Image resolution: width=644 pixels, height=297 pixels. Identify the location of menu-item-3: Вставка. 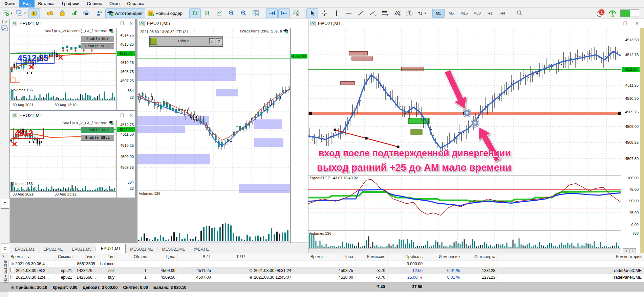
(46, 4).